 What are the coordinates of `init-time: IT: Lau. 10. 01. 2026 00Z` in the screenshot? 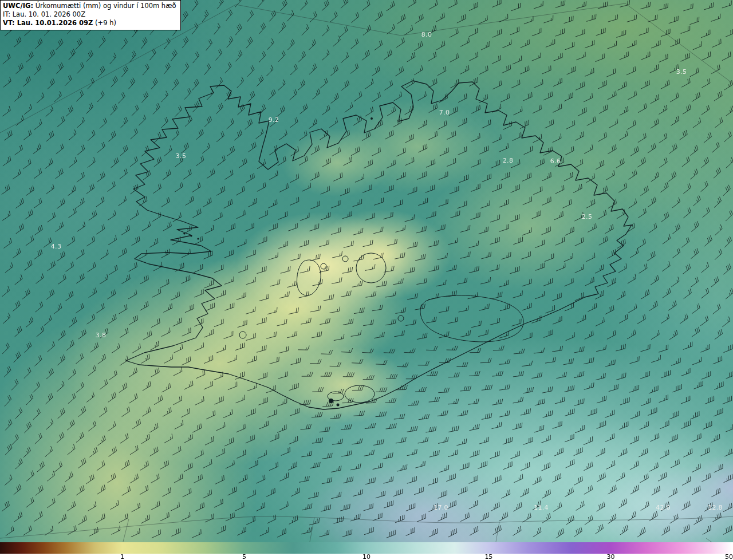 It's located at (89, 15).